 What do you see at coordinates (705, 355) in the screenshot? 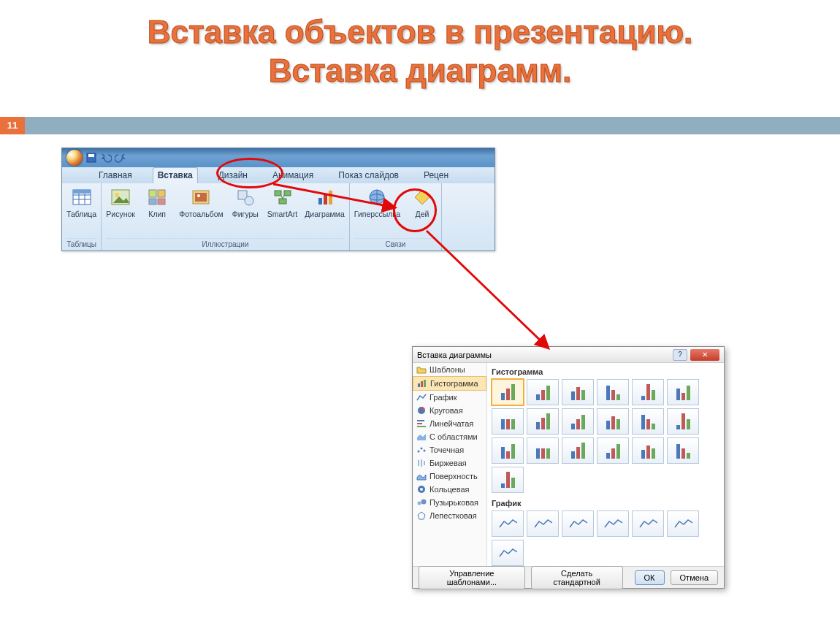
I see `dialog-close-button: ✕` at bounding box center [705, 355].